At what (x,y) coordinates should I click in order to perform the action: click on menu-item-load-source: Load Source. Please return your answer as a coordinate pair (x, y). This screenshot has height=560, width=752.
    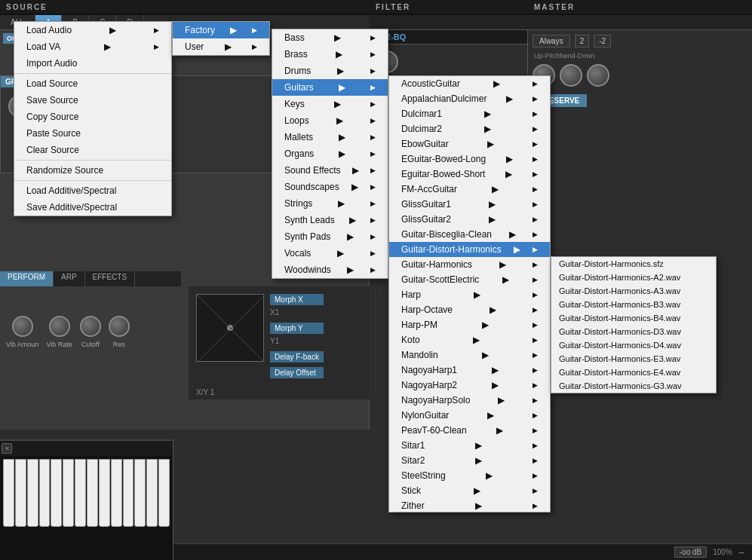
    Looking at the image, I should click on (93, 84).